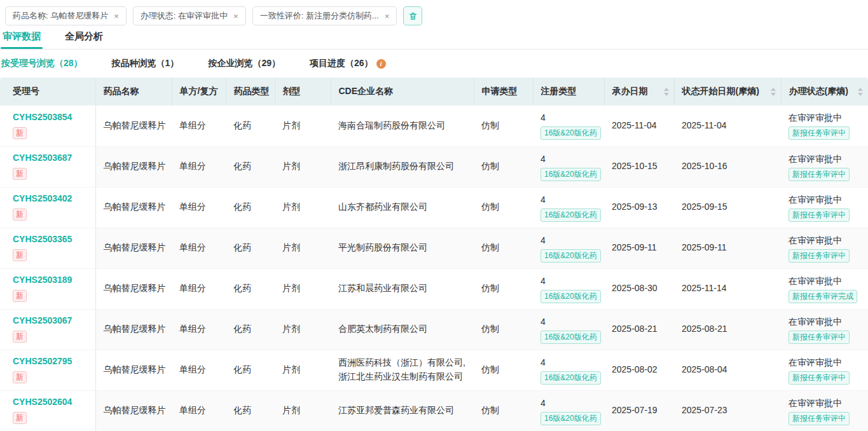 The height and width of the screenshot is (431, 868). I want to click on filter-bar: 药品名称: 乌帕替尼缓释片 × 办理状态: 在审评审批中 × 一致性评价: 新注…, so click(434, 14).